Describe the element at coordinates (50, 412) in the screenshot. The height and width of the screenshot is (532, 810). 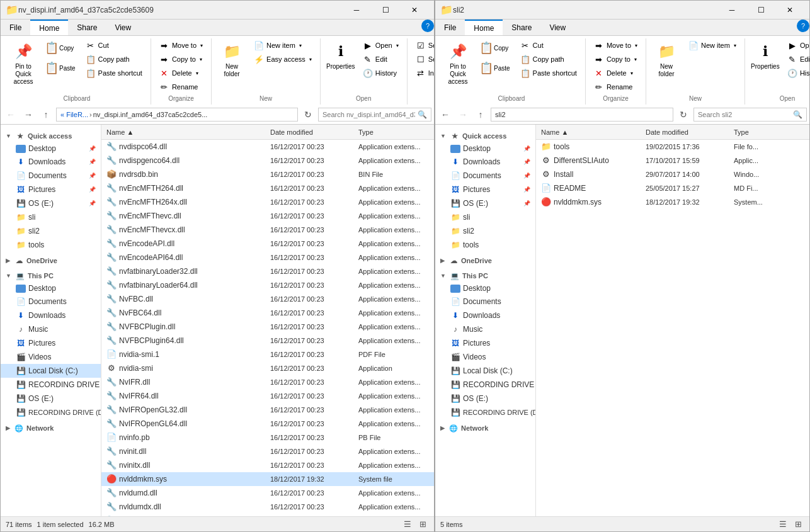
I see `left-pc-recd: 💾 RECORDING DRIVE (D` at that location.